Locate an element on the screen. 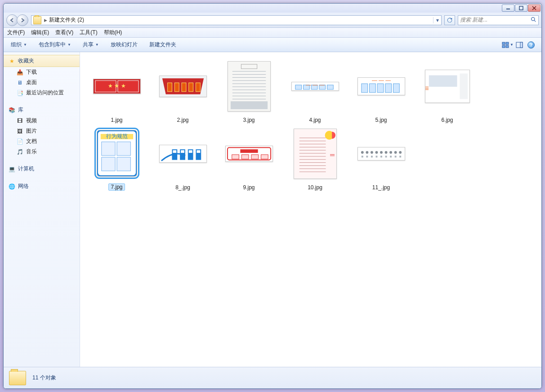 Image resolution: width=545 pixels, height=392 pixels. include-label: 包含到库中 is located at coordinates (52, 45).